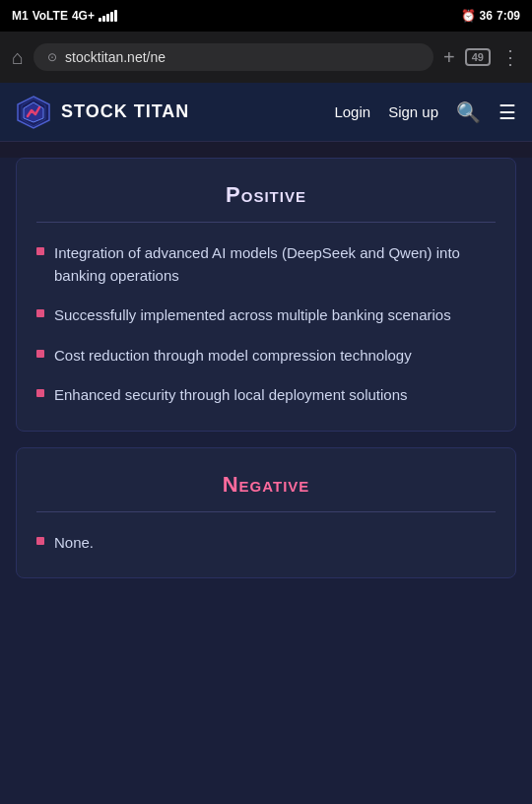  What do you see at coordinates (266, 544) in the screenshot?
I see `list-item: None.` at bounding box center [266, 544].